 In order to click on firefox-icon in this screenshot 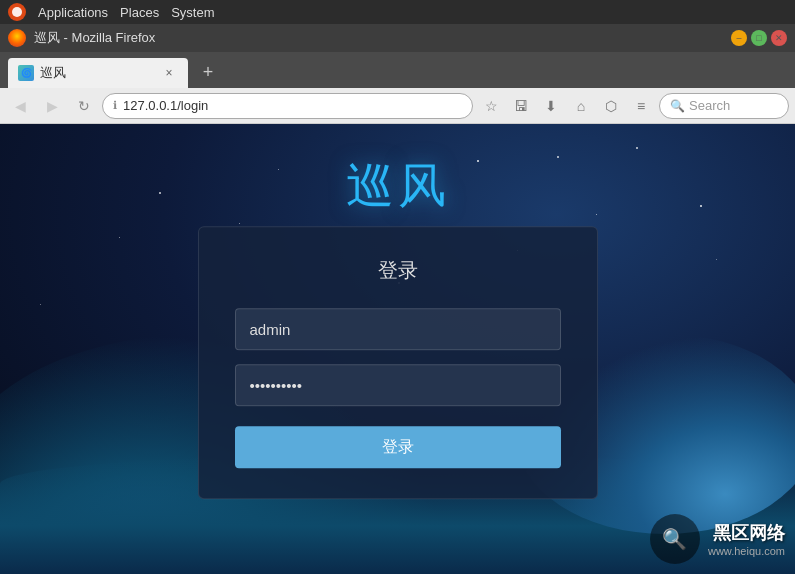, I will do `click(17, 38)`.